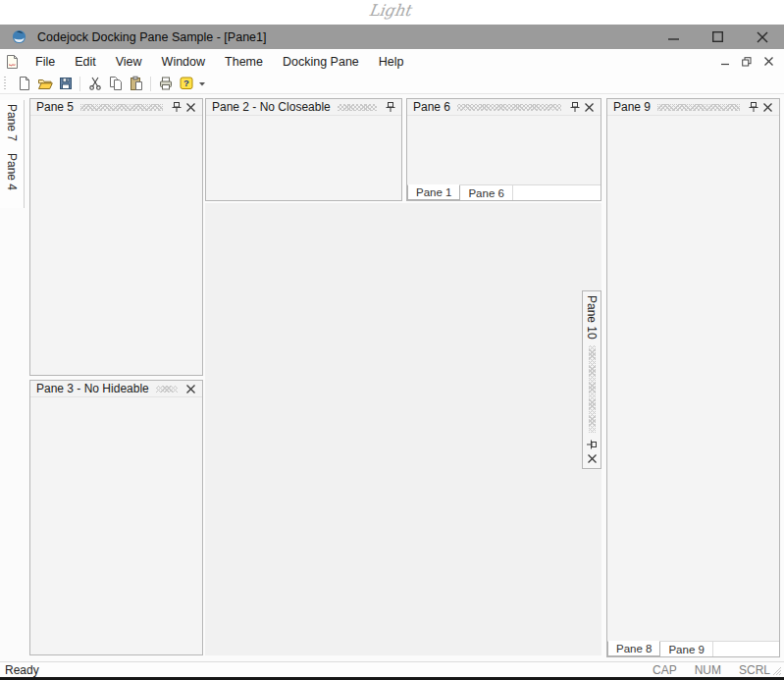 Image resolution: width=784 pixels, height=680 pixels. What do you see at coordinates (504, 108) in the screenshot?
I see `pane-6-caption: Pane 6` at bounding box center [504, 108].